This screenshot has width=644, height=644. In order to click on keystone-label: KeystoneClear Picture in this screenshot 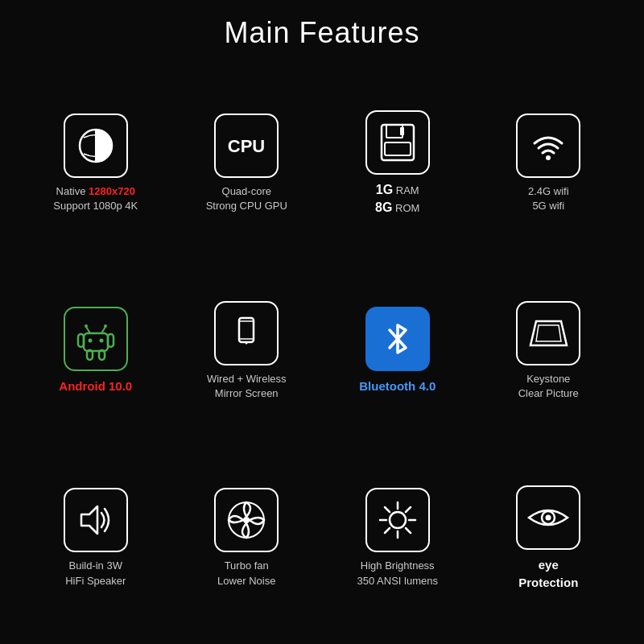, I will do `click(549, 386)`.